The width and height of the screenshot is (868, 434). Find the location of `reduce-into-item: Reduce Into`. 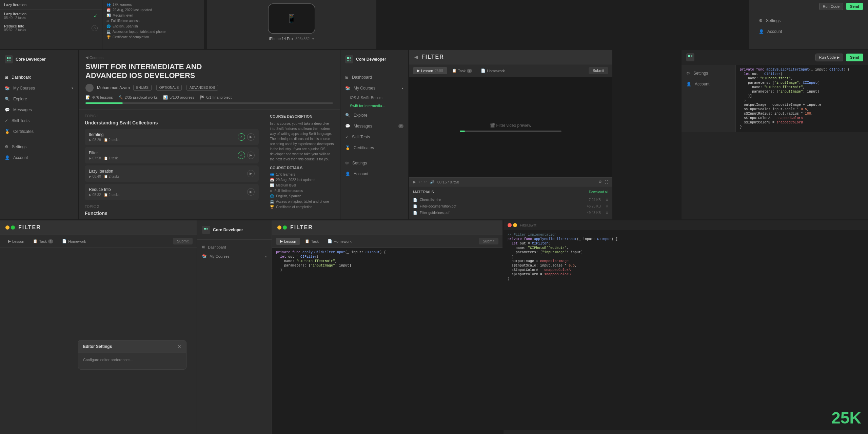

reduce-into-item: Reduce Into is located at coordinates (15, 26).